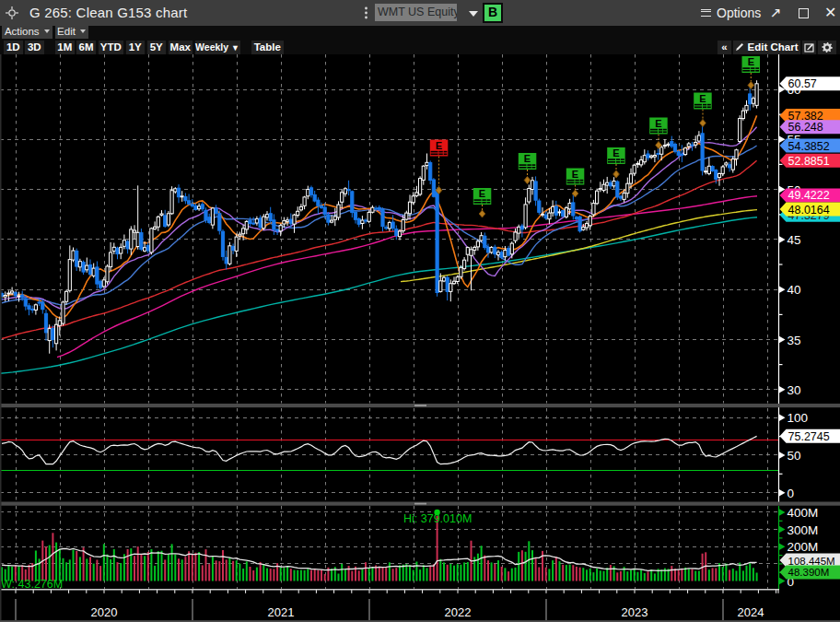  Describe the element at coordinates (459, 612) in the screenshot. I see `svg-text: 2022` at that location.